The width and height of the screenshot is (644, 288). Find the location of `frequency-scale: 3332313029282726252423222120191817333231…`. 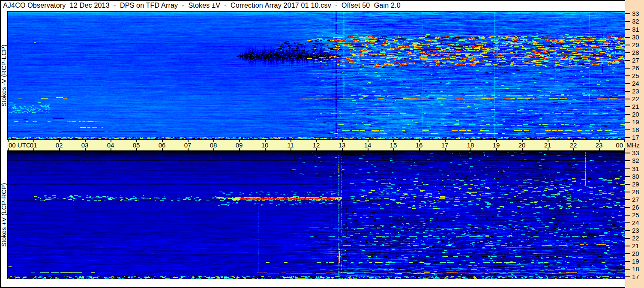

frequency-scale: 3332313029282726252423222120191817333231… is located at coordinates (635, 144).